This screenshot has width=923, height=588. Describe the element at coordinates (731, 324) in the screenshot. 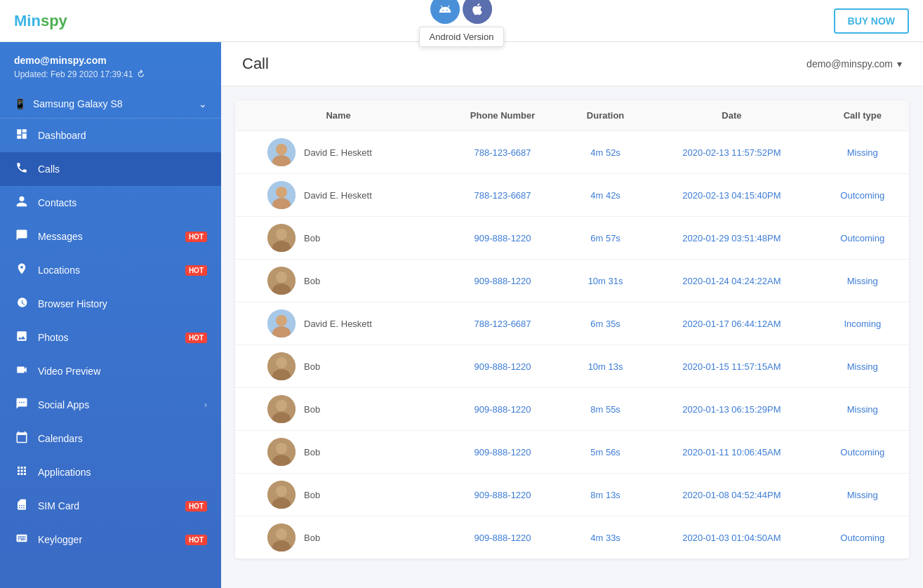

I see `cell-date-4: 2020-01-17 06:44:12AM` at that location.